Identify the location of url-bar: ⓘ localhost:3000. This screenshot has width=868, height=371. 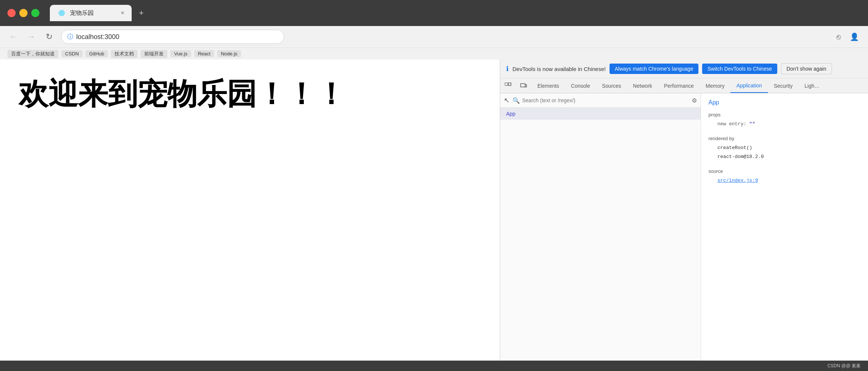
(173, 37).